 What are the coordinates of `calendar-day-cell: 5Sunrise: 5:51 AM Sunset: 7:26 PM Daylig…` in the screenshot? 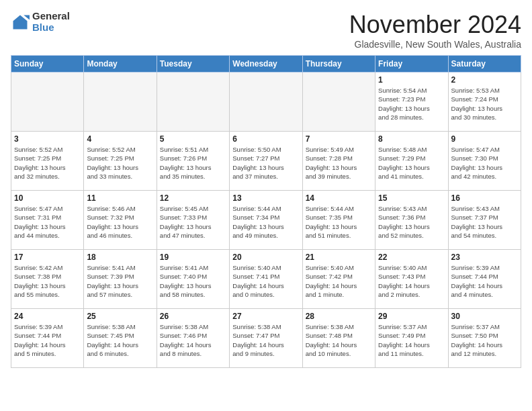 It's located at (193, 161).